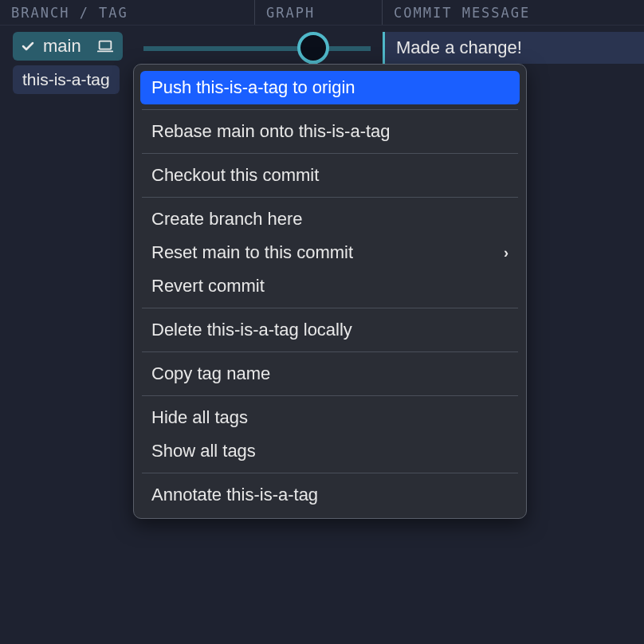 Image resolution: width=644 pixels, height=644 pixels. Describe the element at coordinates (330, 175) in the screenshot. I see `menu-item: Checkout this commit` at that location.